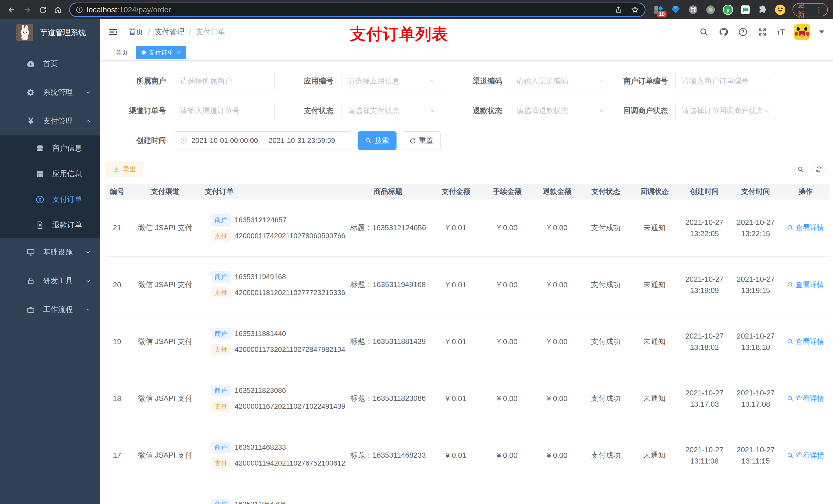 The image size is (833, 504). I want to click on browser-chrome: localhost :1024/pay/order 10 y, so click(416, 9).